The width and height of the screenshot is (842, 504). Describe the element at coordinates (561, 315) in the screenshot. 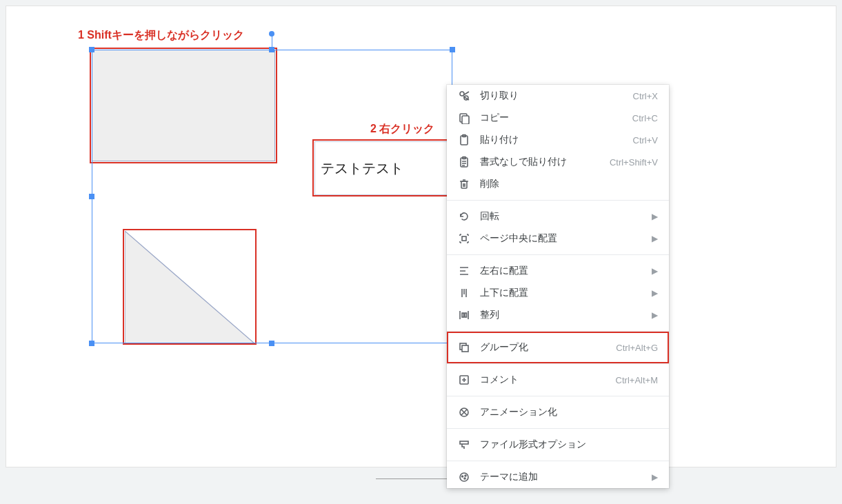

I see `context-menu-item-label: 整列` at that location.